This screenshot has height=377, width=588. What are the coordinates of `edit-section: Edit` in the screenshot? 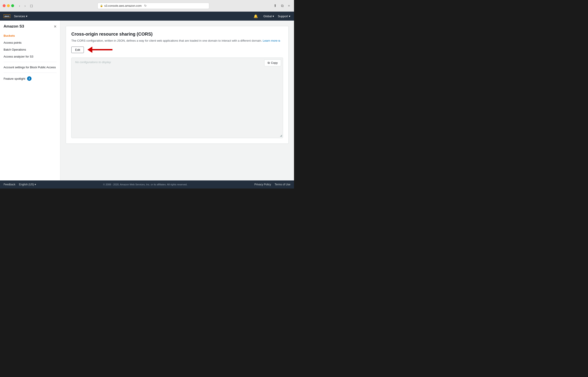 It's located at (177, 50).